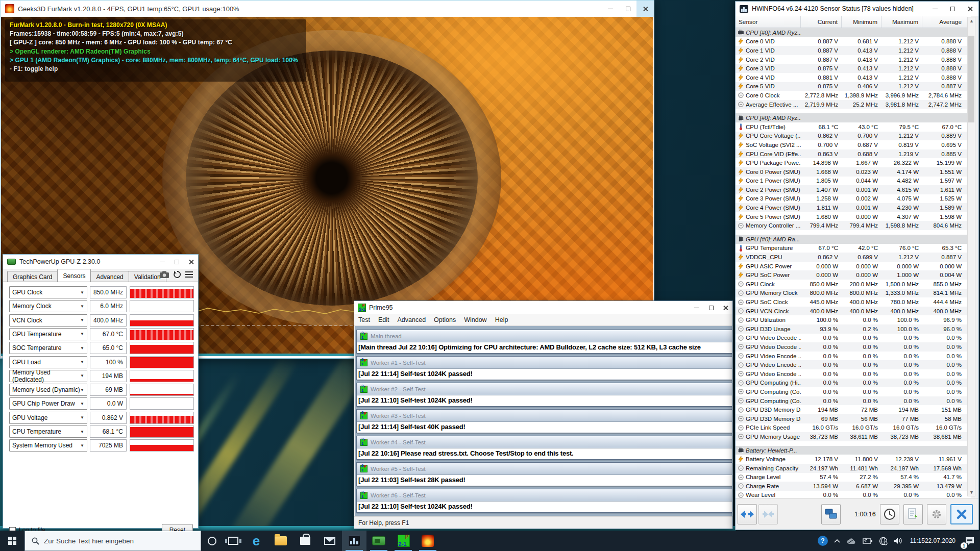 This screenshot has width=980, height=551. I want to click on report-button, so click(913, 514).